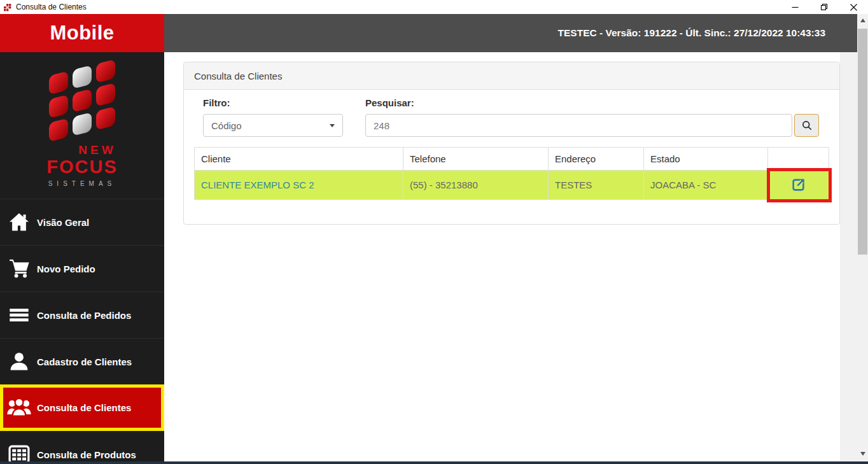 This screenshot has height=464, width=868. Describe the element at coordinates (592, 117) in the screenshot. I see `search-group: Pesquisar:` at that location.